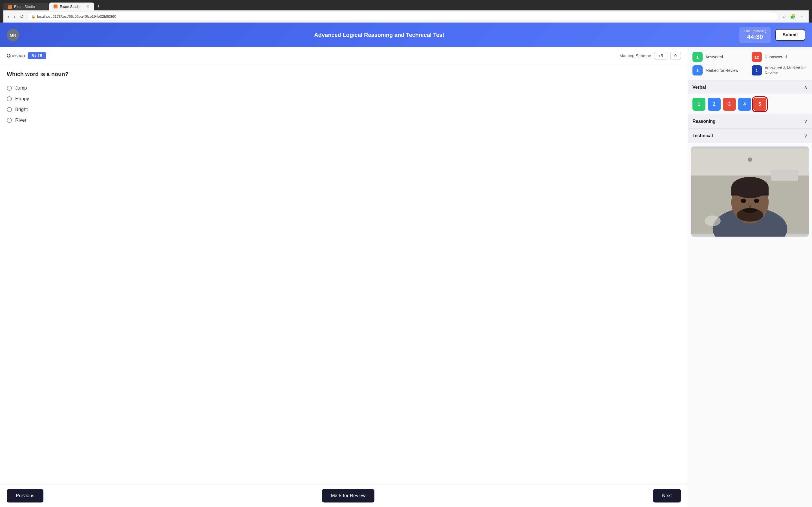  Describe the element at coordinates (15, 17) in the screenshot. I see `forward-button: ›` at that location.